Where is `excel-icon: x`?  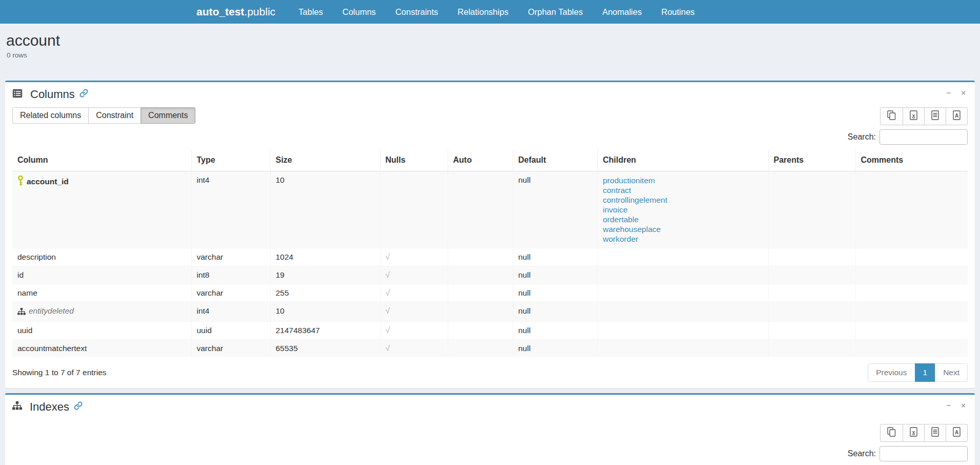
excel-icon: x is located at coordinates (914, 433).